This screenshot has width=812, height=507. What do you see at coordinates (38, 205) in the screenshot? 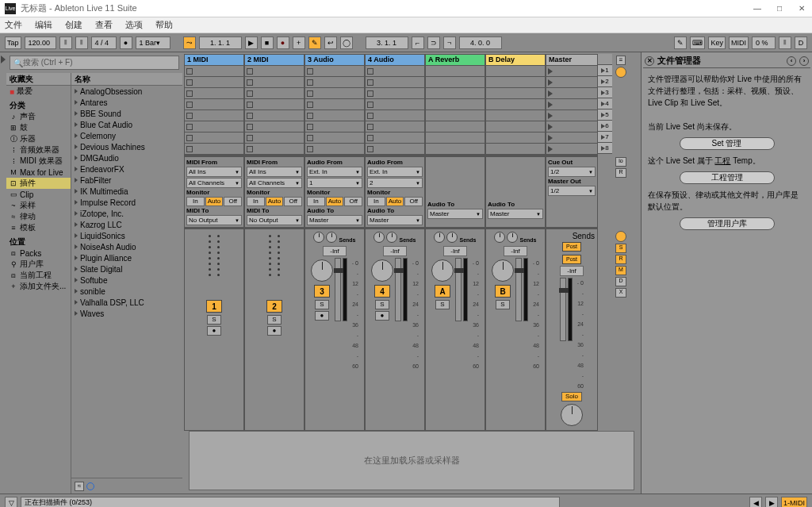
I see `category-采样: ~采样` at bounding box center [38, 205].